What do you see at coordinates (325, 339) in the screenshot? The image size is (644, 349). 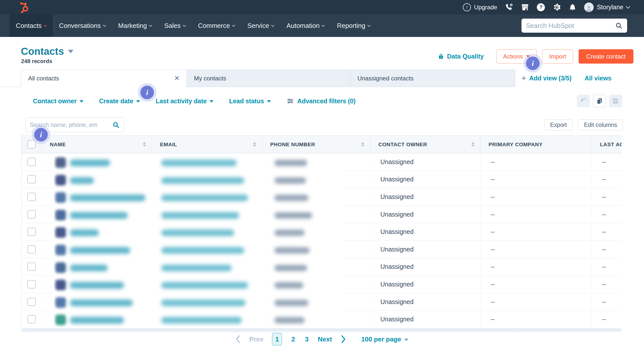 I see `next-button: Next` at bounding box center [325, 339].